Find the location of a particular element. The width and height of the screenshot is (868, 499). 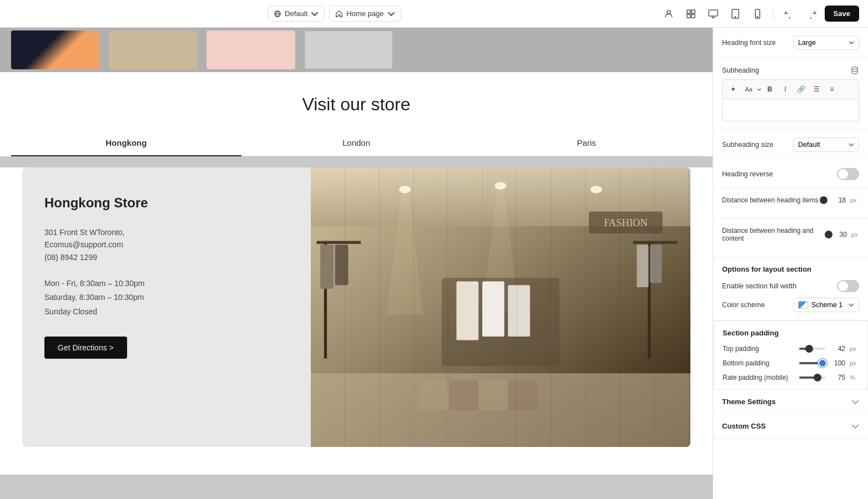

directions-button: Get Directions > is located at coordinates (85, 348).